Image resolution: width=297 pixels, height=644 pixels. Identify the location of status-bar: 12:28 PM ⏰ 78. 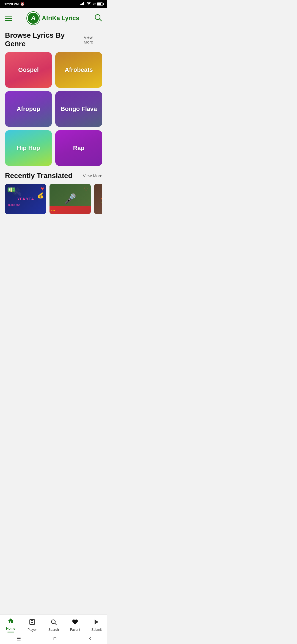
(54, 4).